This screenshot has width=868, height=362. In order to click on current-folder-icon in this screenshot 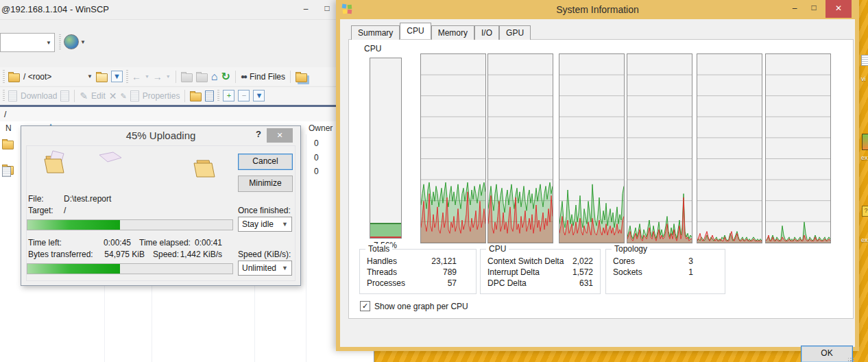, I will do `click(14, 78)`.